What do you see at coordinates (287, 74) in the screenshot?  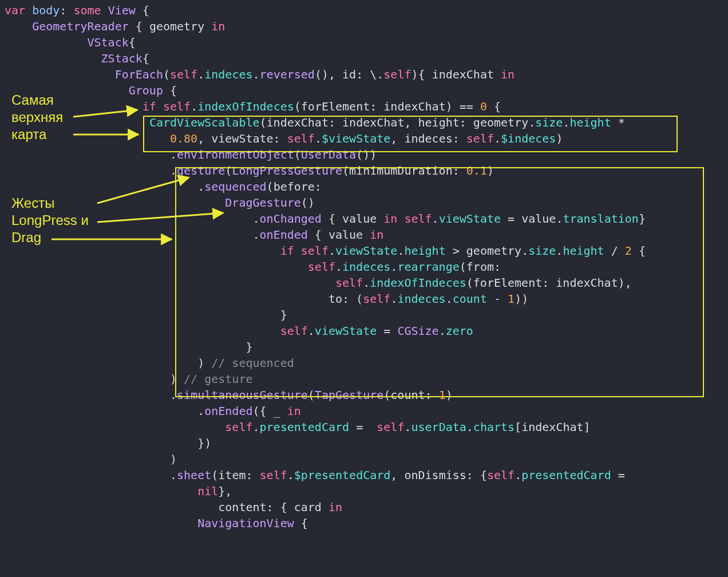 I see `fn-reversed: reversed` at bounding box center [287, 74].